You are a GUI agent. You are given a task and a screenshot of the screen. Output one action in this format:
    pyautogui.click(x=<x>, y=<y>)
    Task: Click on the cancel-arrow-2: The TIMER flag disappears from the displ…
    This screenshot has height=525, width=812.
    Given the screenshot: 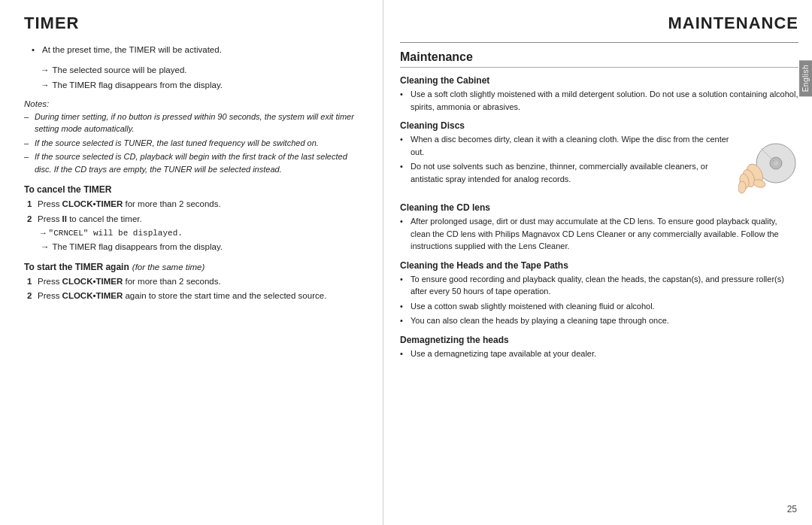 What is the action you would take?
    pyautogui.click(x=192, y=247)
    